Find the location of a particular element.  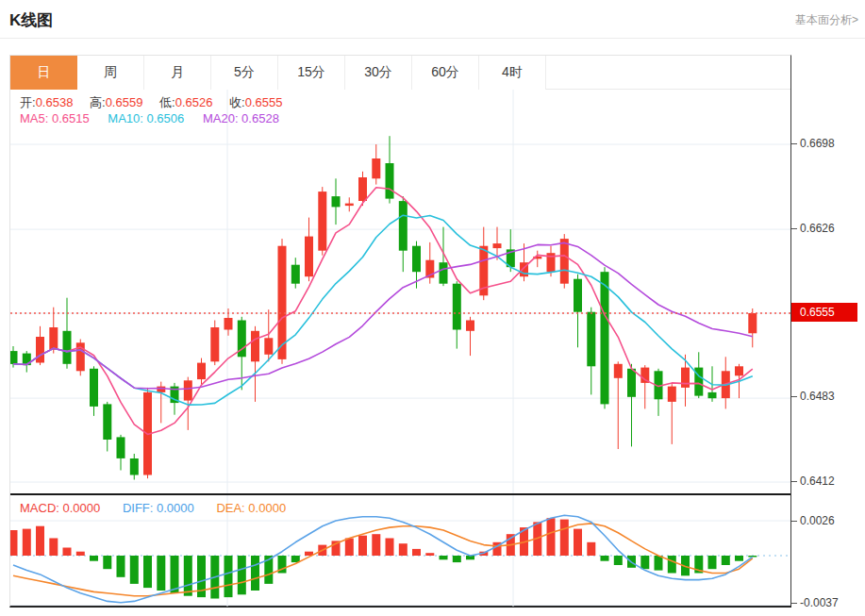

price-axis: 0.6698 0.6626 0.6555 0.6483 0.6412 0.002… is located at coordinates (828, 308).